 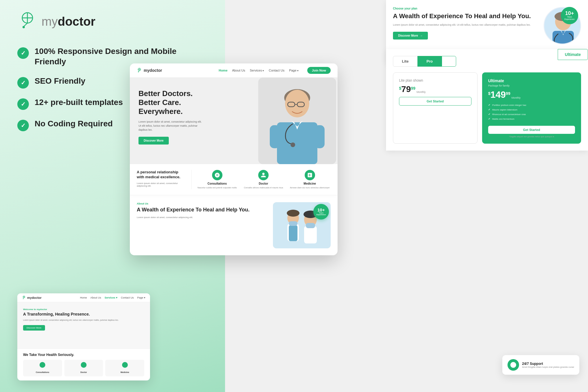 What do you see at coordinates (570, 16) in the screenshot?
I see `exp-badge-top: 10+ YearsExperience` at bounding box center [570, 16].